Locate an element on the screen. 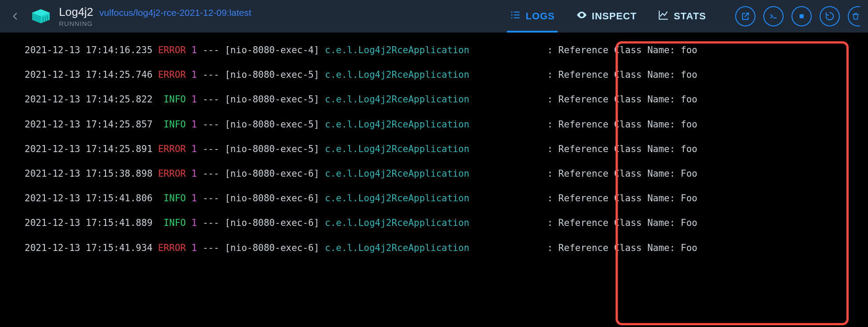 This screenshot has height=327, width=868. back-button is located at coordinates (15, 16).